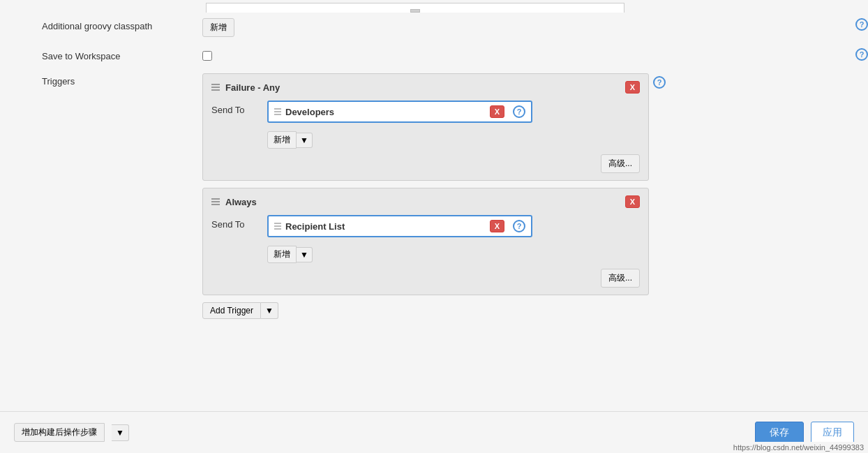  Describe the element at coordinates (426, 242) in the screenshot. I see `trigger-block-always: Always X Send To Recipient List` at that location.